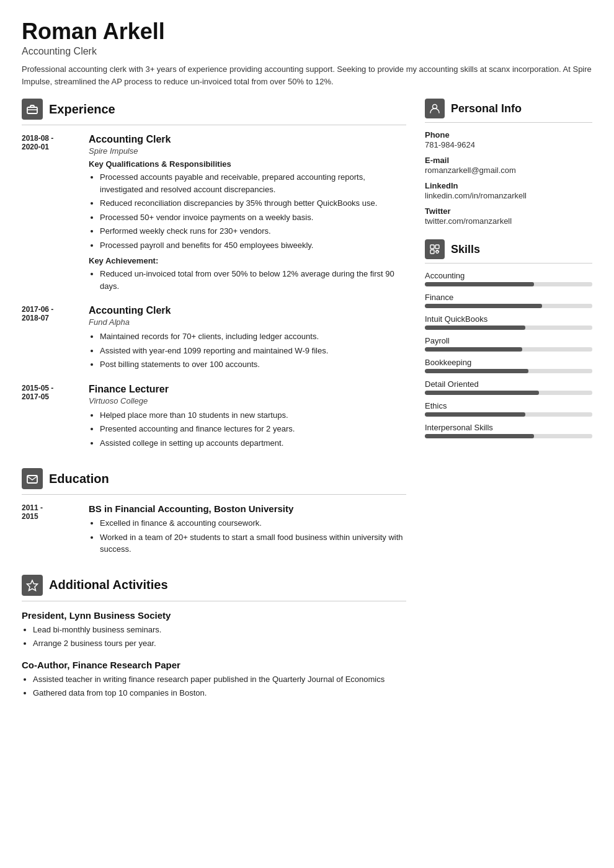 The width and height of the screenshot is (614, 868). What do you see at coordinates (509, 409) in the screenshot?
I see `skill-item-6: Ethics` at bounding box center [509, 409].